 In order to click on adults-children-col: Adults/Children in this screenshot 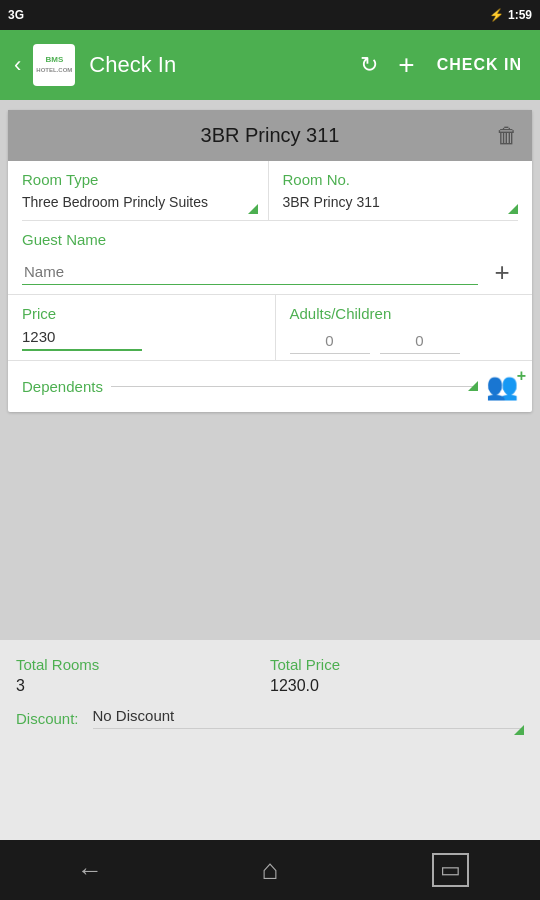, I will do `click(404, 328)`.